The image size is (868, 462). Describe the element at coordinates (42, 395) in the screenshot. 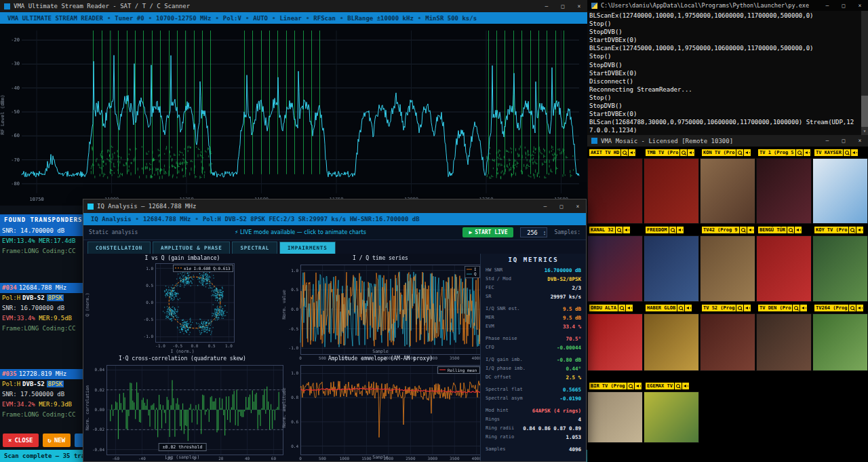

I see `transponder-entry: #03512728.819 MHzPol:HDVB-S28PSKSNR: 17.…` at that location.